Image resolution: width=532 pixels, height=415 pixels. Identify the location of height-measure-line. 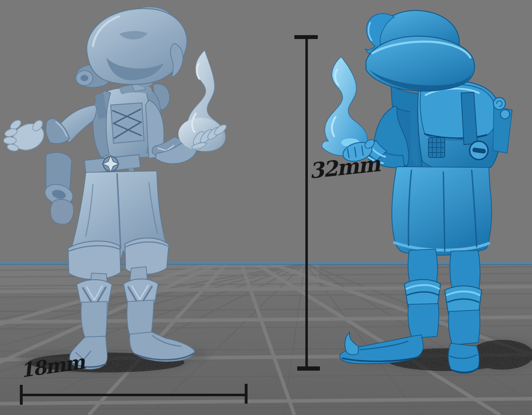
(306, 203).